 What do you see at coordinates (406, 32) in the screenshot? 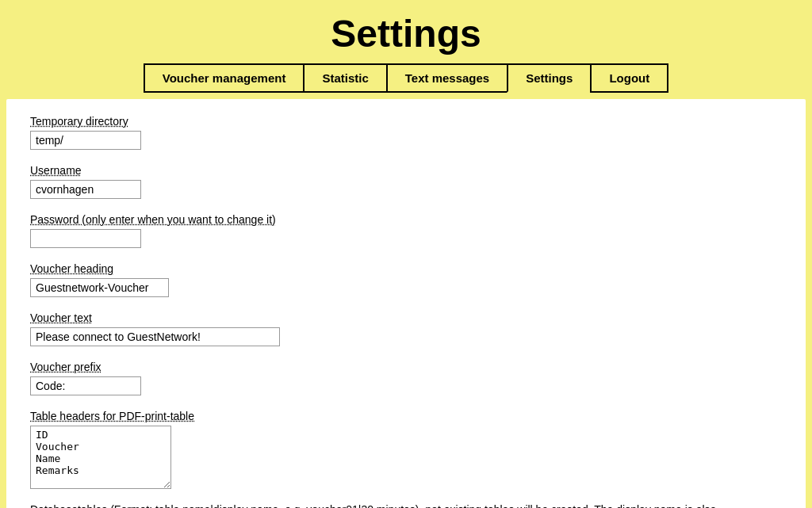
I see `page-header: Settings` at bounding box center [406, 32].